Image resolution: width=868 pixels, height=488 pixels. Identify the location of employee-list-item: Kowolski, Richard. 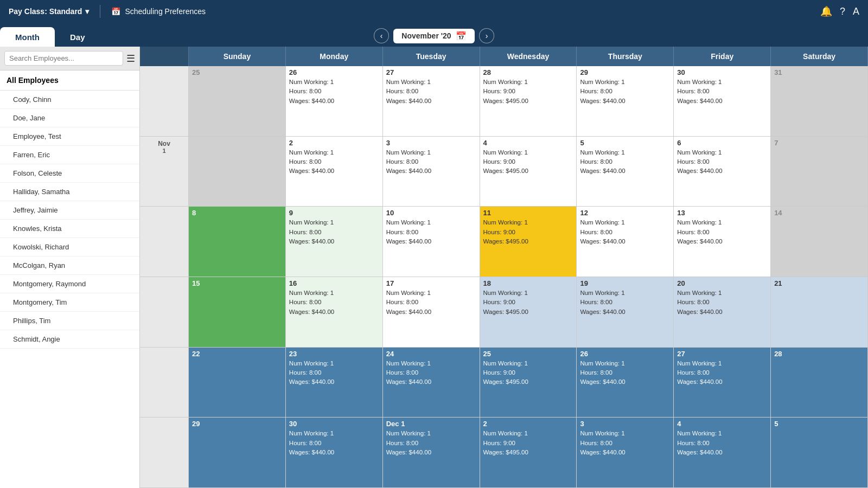
(69, 247).